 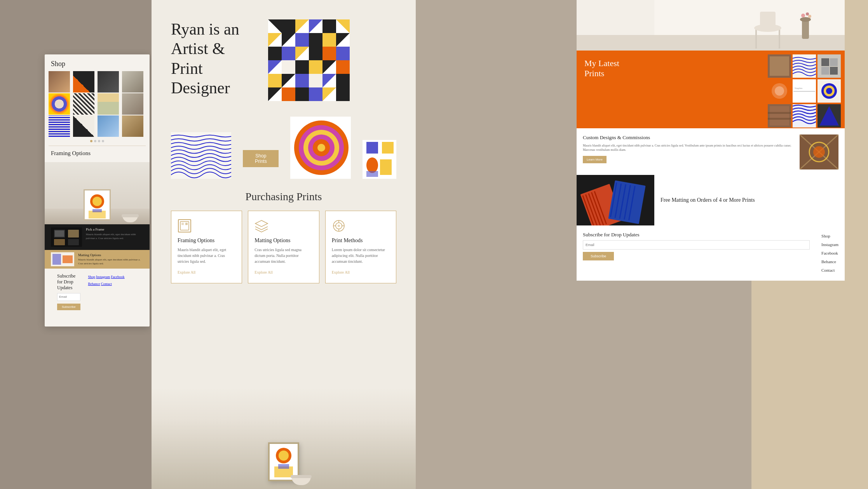 I want to click on matting-strip-title: Matting Options, so click(x=111, y=255).